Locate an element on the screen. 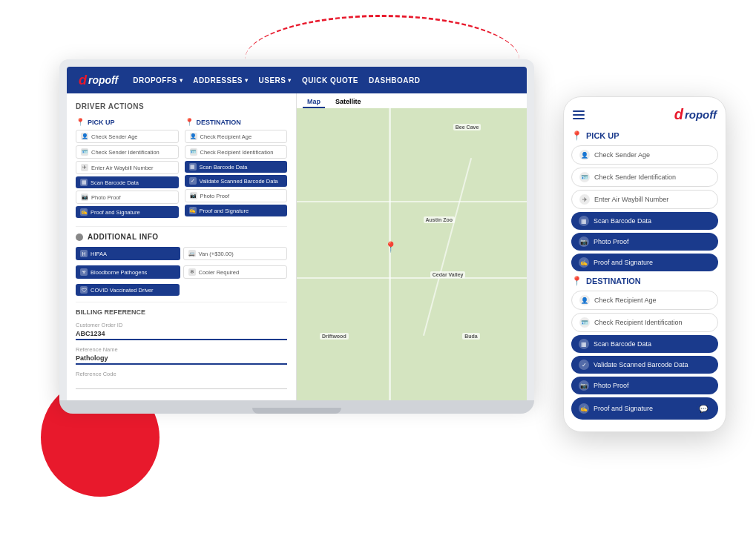 The height and width of the screenshot is (556, 756). van-icon: 🚐 is located at coordinates (192, 254).